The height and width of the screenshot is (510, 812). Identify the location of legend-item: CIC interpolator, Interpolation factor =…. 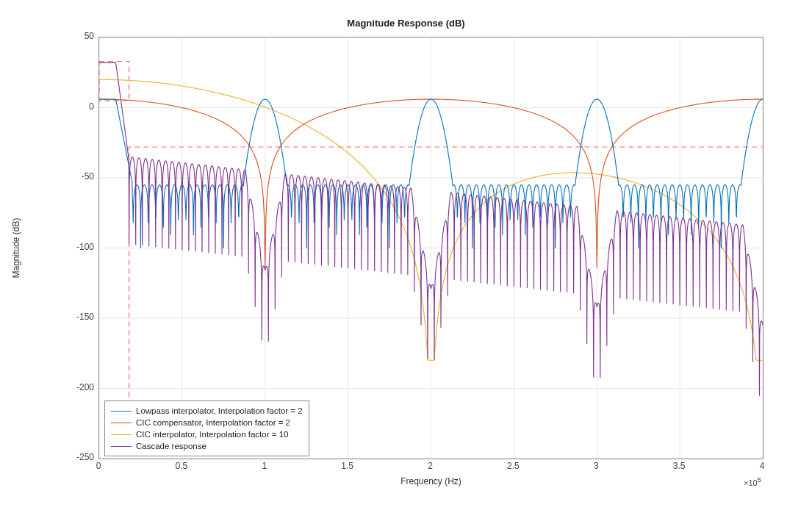
(207, 434).